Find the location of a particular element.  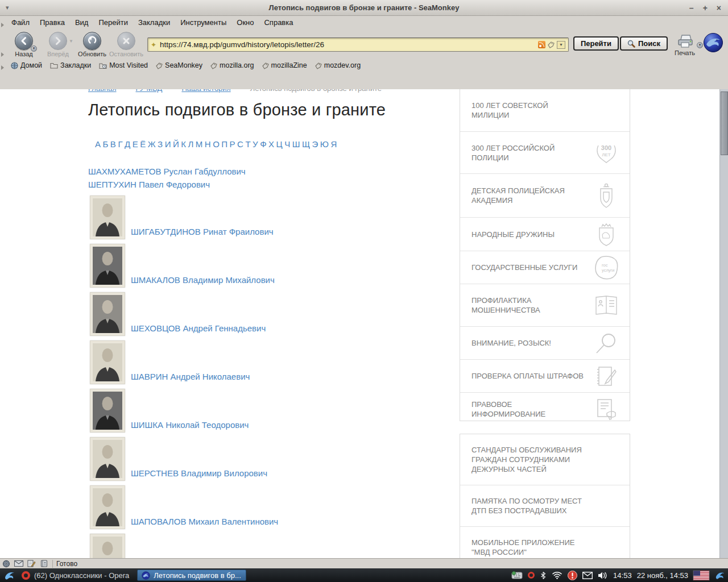

breadcrumb-history: Наша история is located at coordinates (206, 91).